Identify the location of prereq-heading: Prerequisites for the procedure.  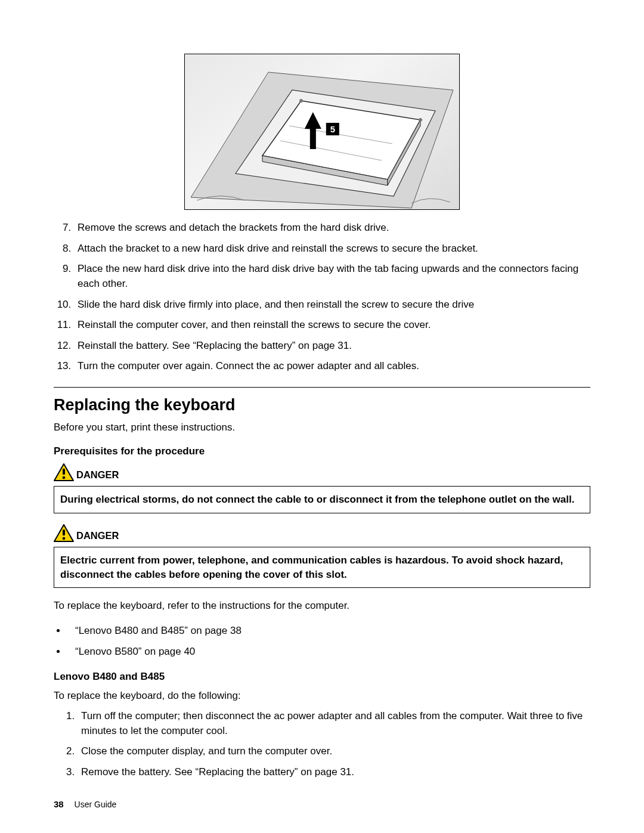
(322, 451).